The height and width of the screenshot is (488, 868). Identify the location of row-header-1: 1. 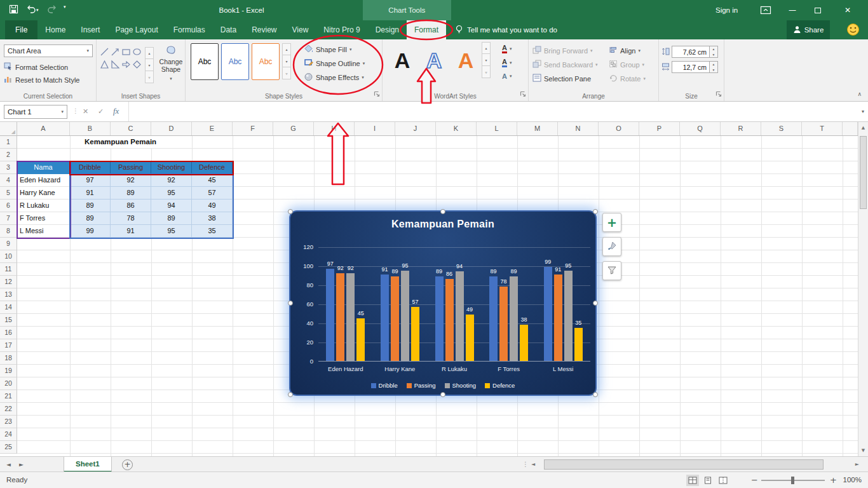
(9, 142).